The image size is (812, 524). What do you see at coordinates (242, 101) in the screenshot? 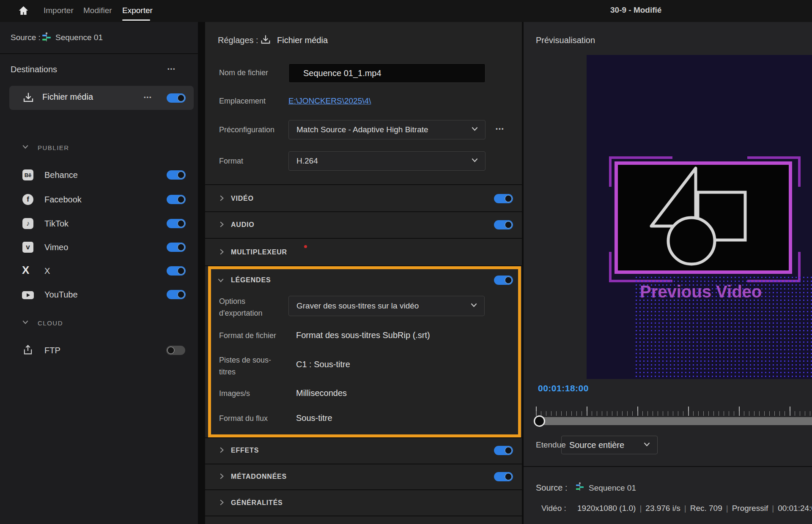
I see `location-label: Emplacement` at bounding box center [242, 101].